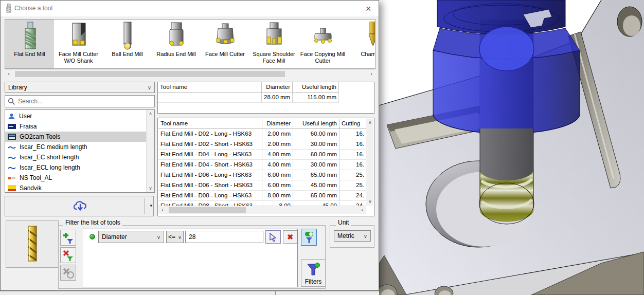 The height and width of the screenshot is (295, 644). Describe the element at coordinates (262, 204) in the screenshot. I see `table-row: Flat End Mill - D08 - Short - HSK63 8.00…` at that location.